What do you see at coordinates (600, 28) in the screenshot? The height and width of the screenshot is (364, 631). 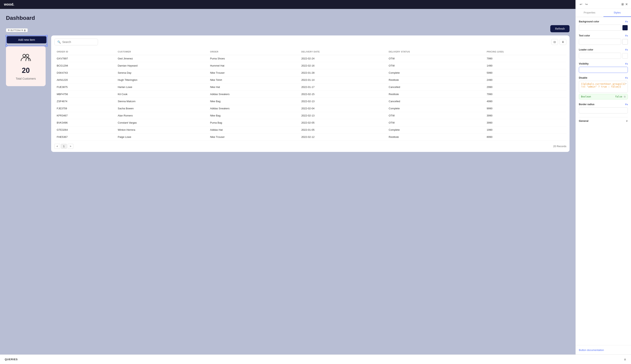 I see `background-color-input: #111845ff` at bounding box center [600, 28].